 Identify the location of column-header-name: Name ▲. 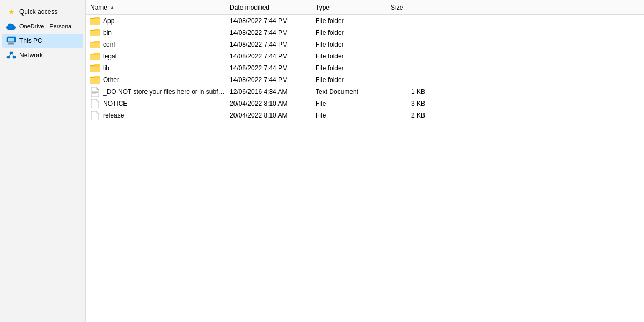
(156, 8).